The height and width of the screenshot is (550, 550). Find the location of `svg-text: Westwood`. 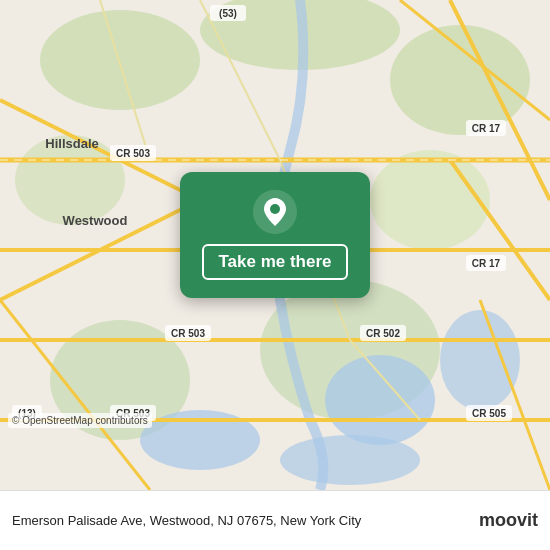

svg-text: Westwood is located at coordinates (96, 220).